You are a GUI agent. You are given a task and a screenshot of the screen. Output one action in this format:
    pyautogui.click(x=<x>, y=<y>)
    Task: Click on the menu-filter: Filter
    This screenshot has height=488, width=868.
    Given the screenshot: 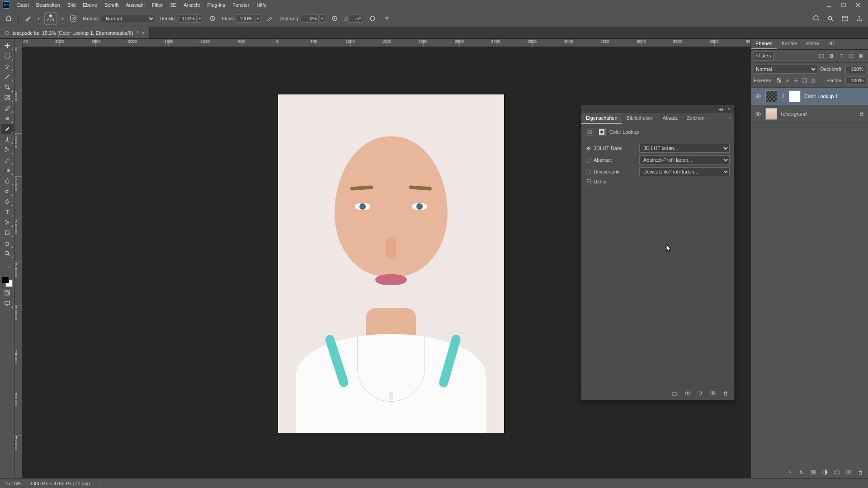 What is the action you would take?
    pyautogui.click(x=157, y=5)
    